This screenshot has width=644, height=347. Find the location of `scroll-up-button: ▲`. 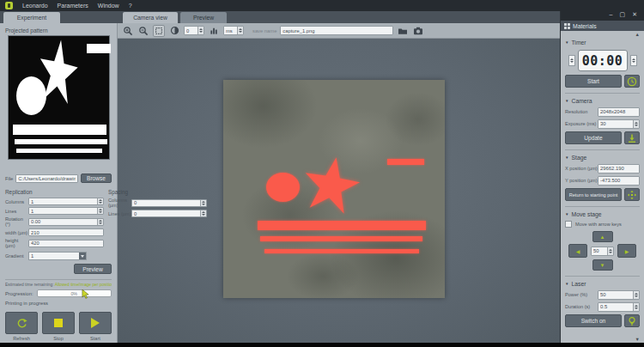

scroll-up-button: ▲ is located at coordinates (603, 34).